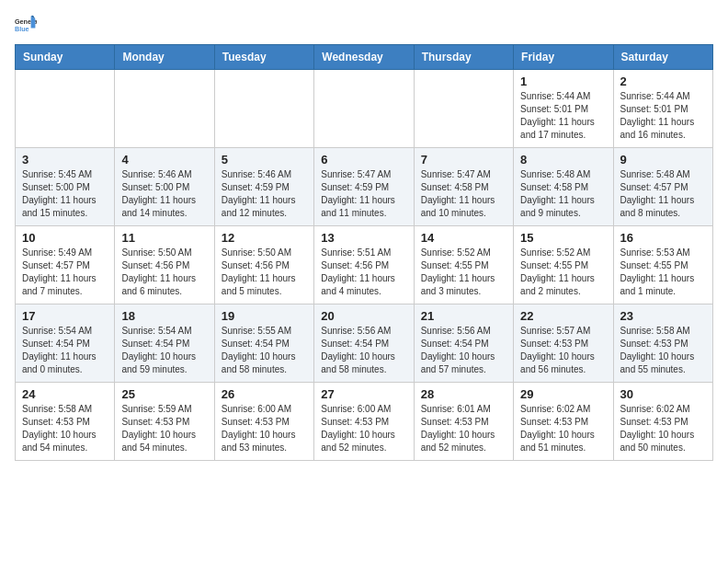 The height and width of the screenshot is (563, 728). I want to click on calendar-cell: 13Sunrise: 5:51 AM Sunset: 4:56 PM Dayli…, so click(364, 265).